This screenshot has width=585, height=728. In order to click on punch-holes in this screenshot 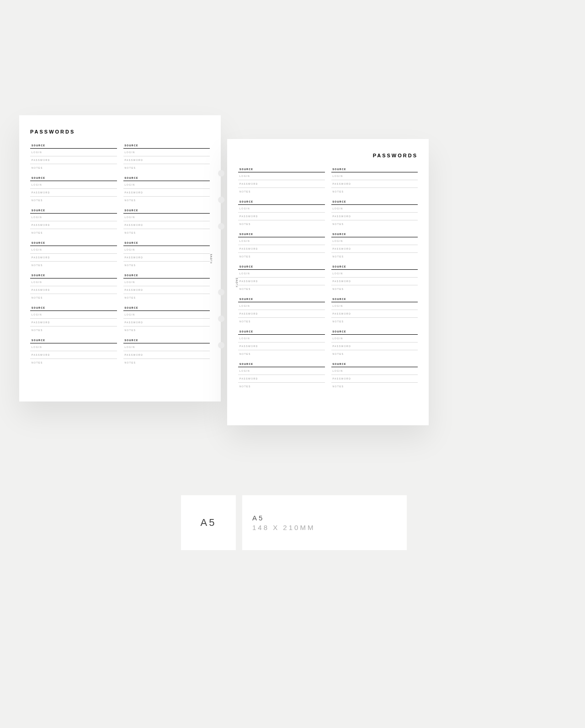, I will do `click(221, 284)`.